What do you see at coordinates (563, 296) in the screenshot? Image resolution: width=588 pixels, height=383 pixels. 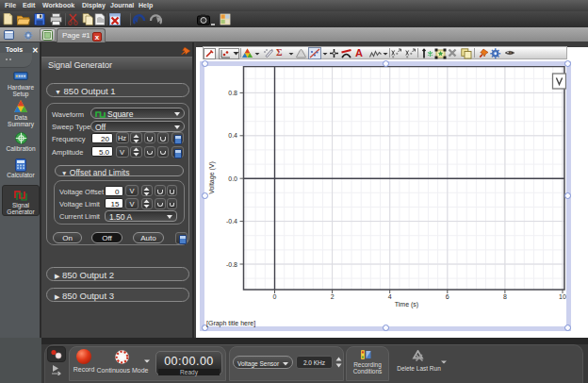 I see `svg-text: 10` at bounding box center [563, 296].